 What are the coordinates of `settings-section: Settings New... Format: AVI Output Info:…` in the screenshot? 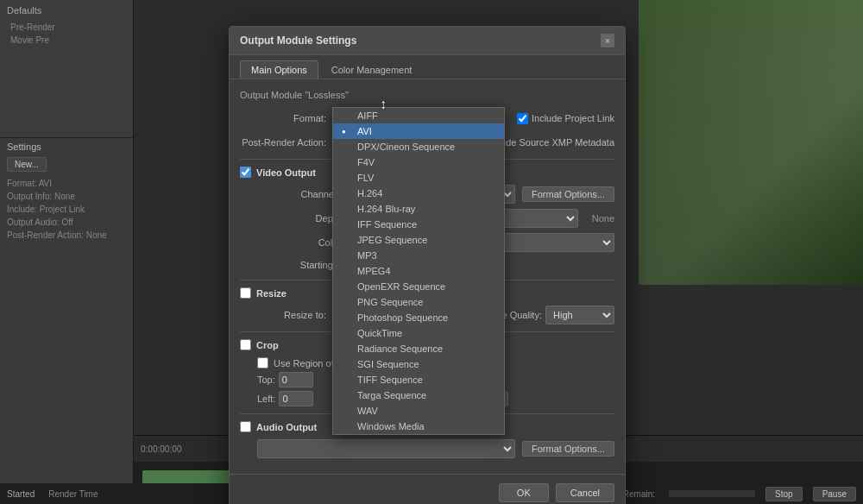 It's located at (66, 192).